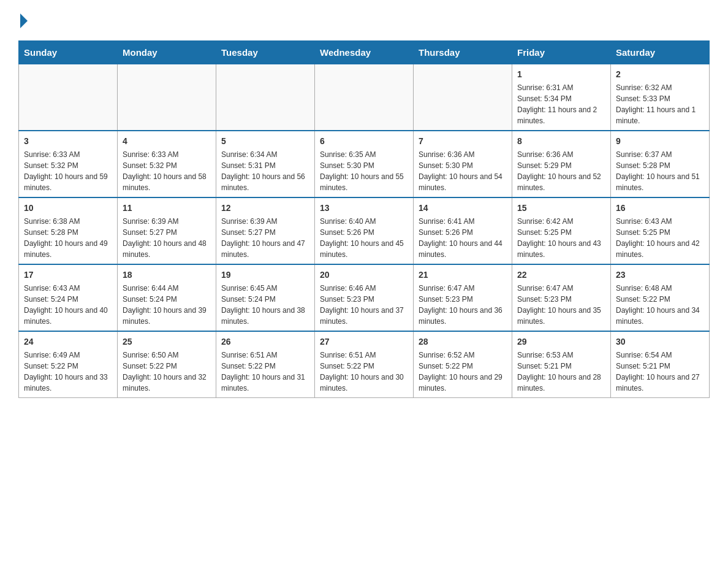 This screenshot has height=563, width=728. What do you see at coordinates (463, 298) in the screenshot?
I see `calendar-cell: 21Sunrise: 6:47 AMSunset: 5:23 PMDayligh…` at bounding box center [463, 298].